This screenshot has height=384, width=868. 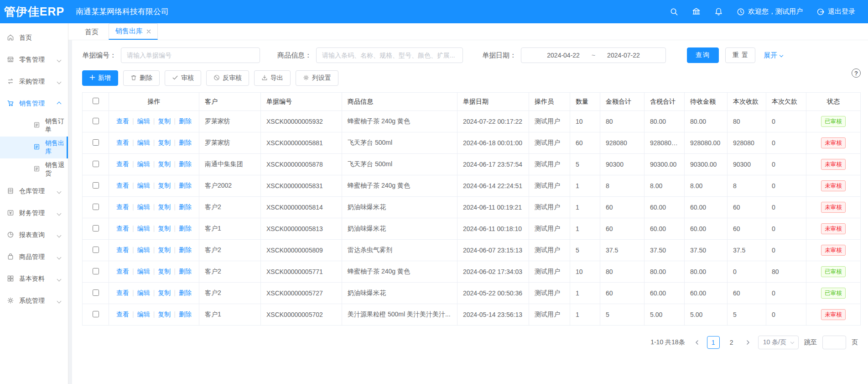 I want to click on close-icon, so click(x=149, y=32).